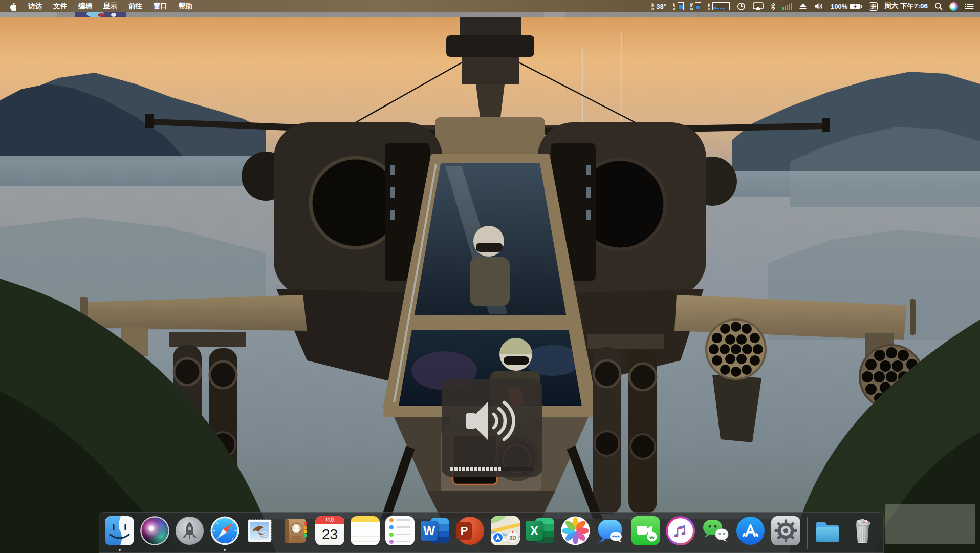 The height and width of the screenshot is (553, 980). I want to click on speaker-volume-icon, so click(492, 424).